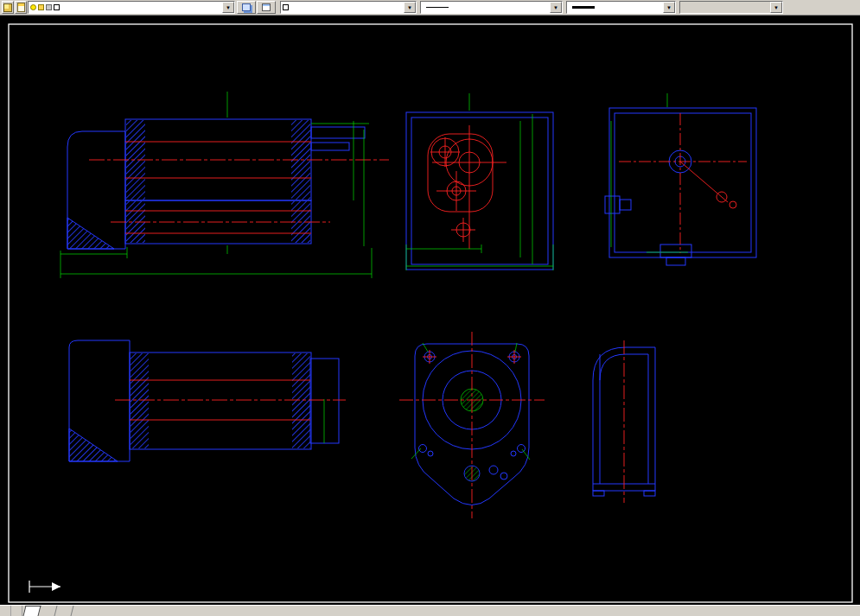  Describe the element at coordinates (17, 611) in the screenshot. I see `tab-nav-next` at that location.